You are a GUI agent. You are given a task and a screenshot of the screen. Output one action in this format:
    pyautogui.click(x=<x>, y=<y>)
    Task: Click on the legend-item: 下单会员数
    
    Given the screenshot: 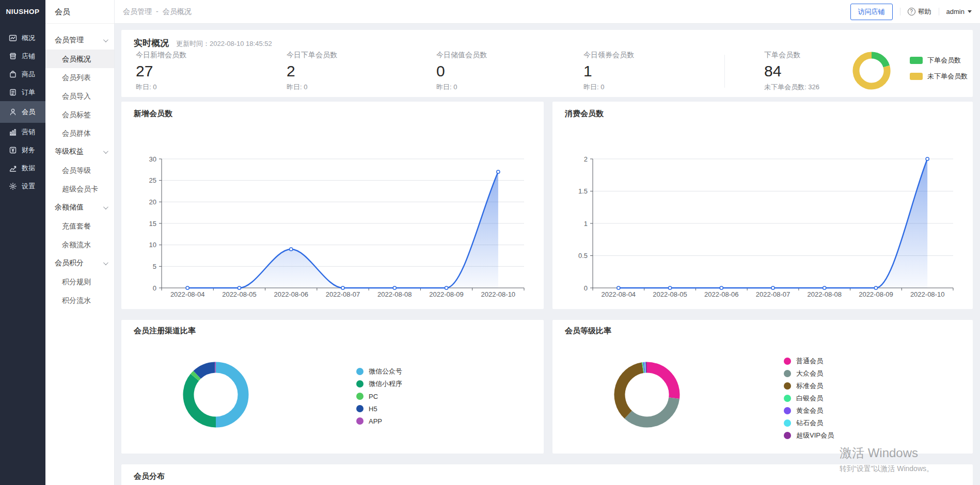 What is the action you would take?
    pyautogui.click(x=939, y=60)
    